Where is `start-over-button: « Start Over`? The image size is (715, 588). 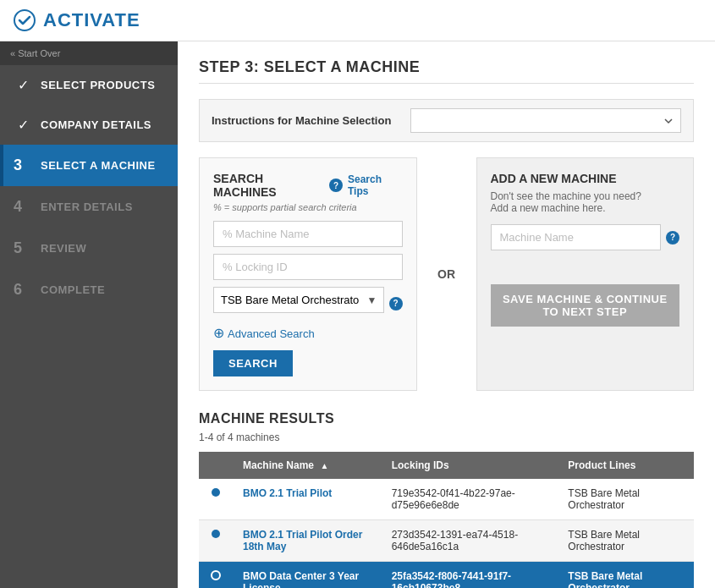
start-over-button: « Start Over is located at coordinates (89, 53).